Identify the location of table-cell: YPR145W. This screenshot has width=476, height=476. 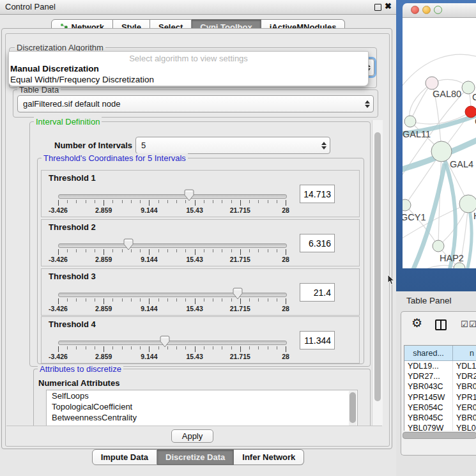
(426, 397).